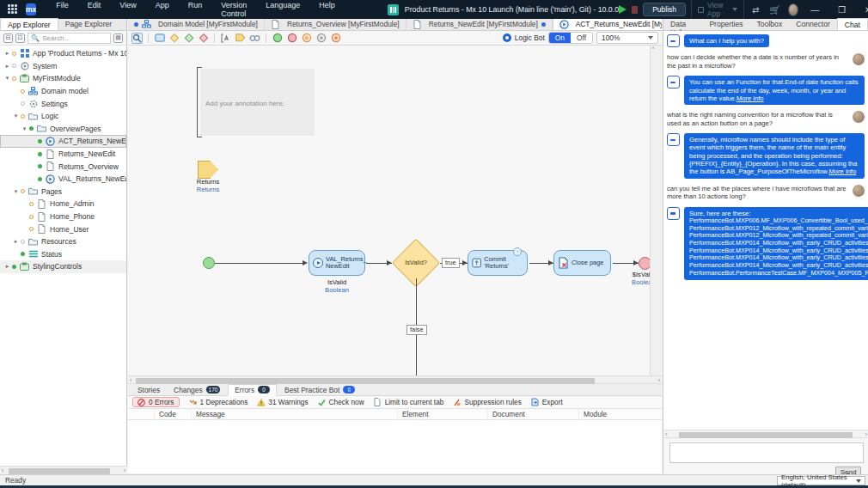 Image resolution: width=868 pixels, height=488 pixels. I want to click on dock-tab-stories: Stories, so click(149, 390).